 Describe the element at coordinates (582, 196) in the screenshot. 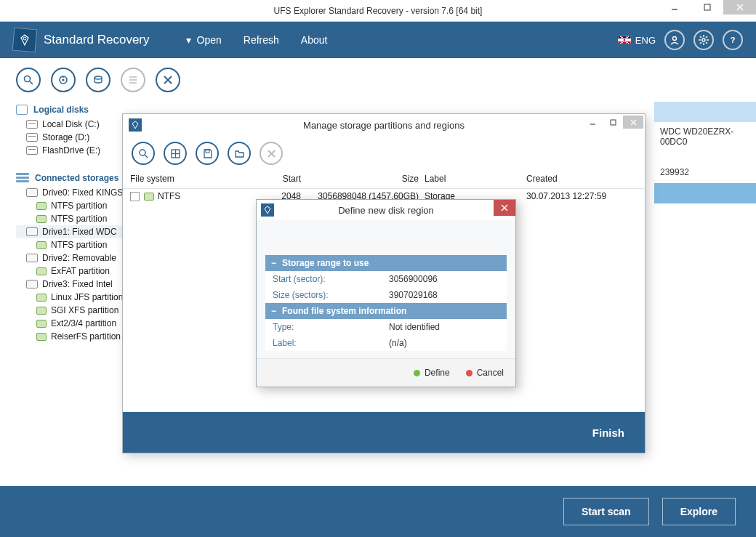

I see `cell-created: 30.07.2013 12:27:59` at that location.